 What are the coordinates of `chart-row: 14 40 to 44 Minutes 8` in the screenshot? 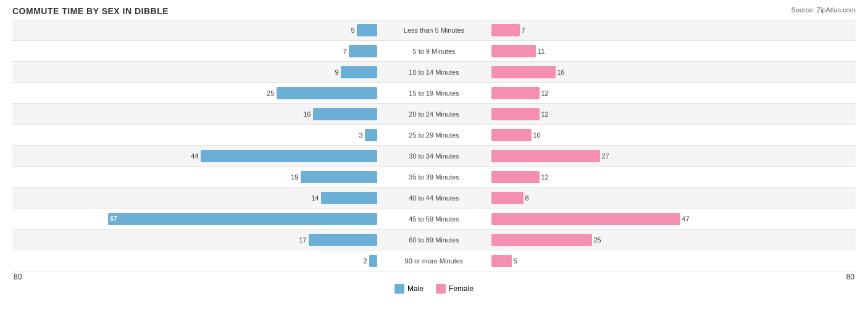 It's located at (434, 198).